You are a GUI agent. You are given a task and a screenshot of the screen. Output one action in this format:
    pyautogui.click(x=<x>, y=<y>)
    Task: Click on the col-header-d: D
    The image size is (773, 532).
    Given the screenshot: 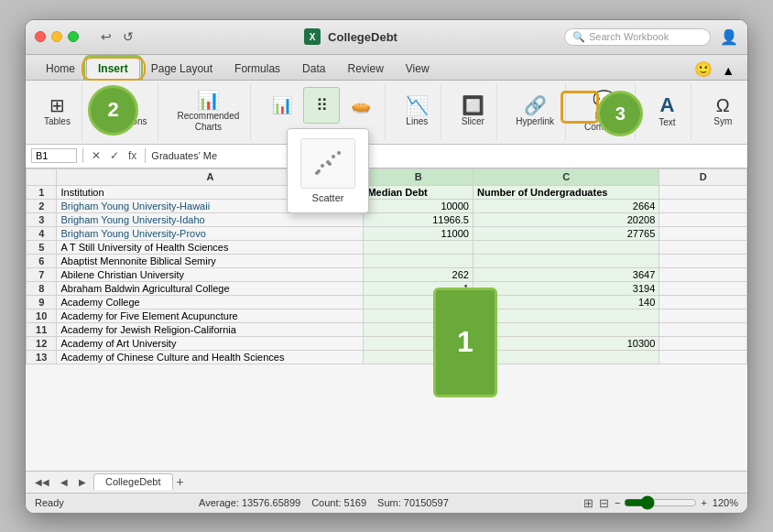 What is the action you would take?
    pyautogui.click(x=703, y=177)
    